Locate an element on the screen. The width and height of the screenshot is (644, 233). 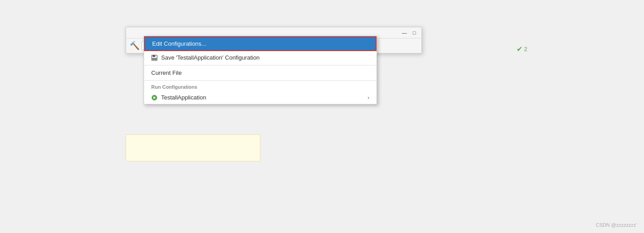
menu-item-current-file: Current File is located at coordinates (260, 73).